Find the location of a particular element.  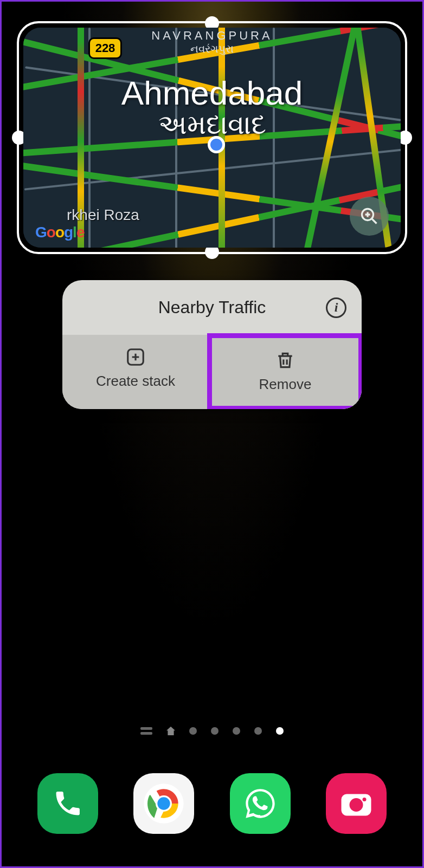

whatsapp-app is located at coordinates (260, 804).